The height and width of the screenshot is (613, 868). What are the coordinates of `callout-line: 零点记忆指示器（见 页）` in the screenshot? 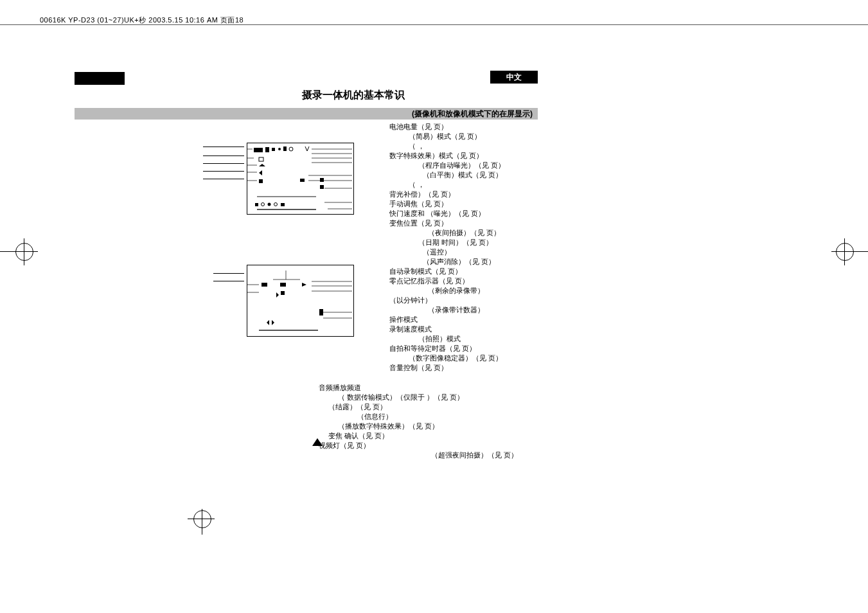 It's located at (484, 281).